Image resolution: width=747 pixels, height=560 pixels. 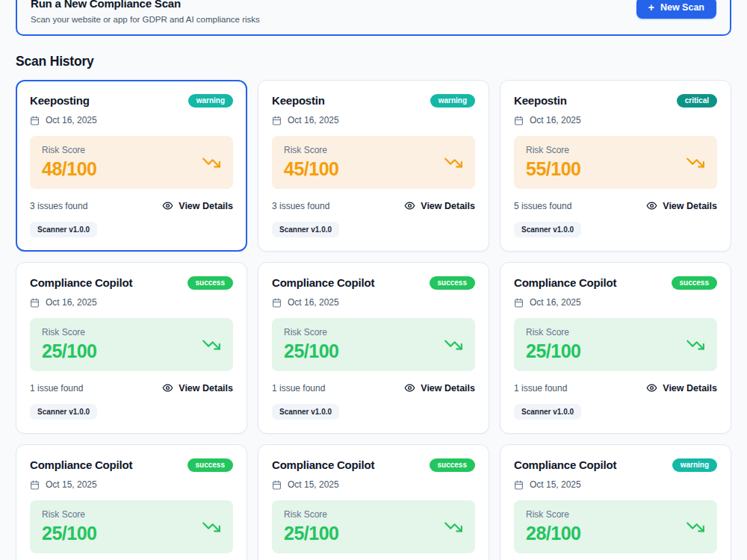 I want to click on plus-icon: +, so click(x=651, y=7).